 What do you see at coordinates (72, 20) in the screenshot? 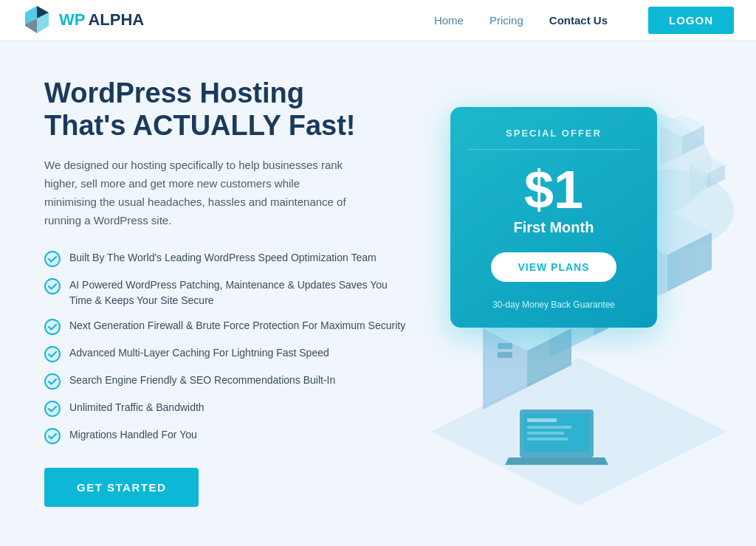
I see `logo-wp: WP` at bounding box center [72, 20].